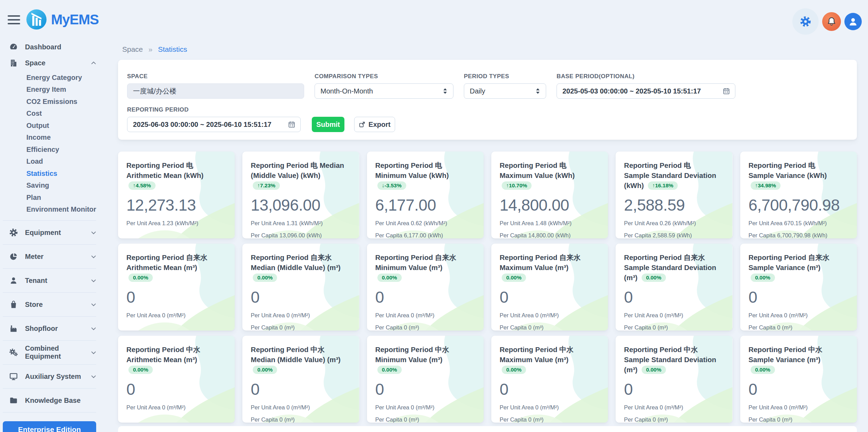 This screenshot has width=868, height=432. I want to click on chevron-down-icon, so click(94, 352).